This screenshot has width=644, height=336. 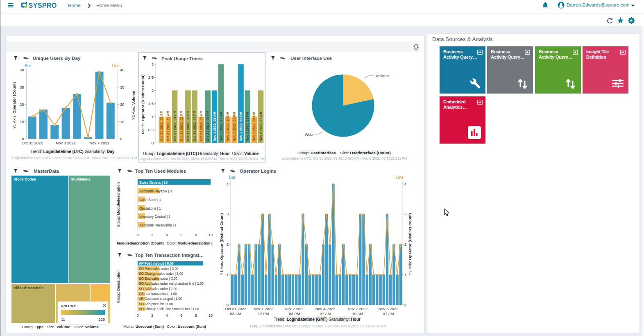 What do you see at coordinates (301, 319) in the screenshot?
I see `svg-text: Trend: Logindatetime (GMT)` at bounding box center [301, 319].